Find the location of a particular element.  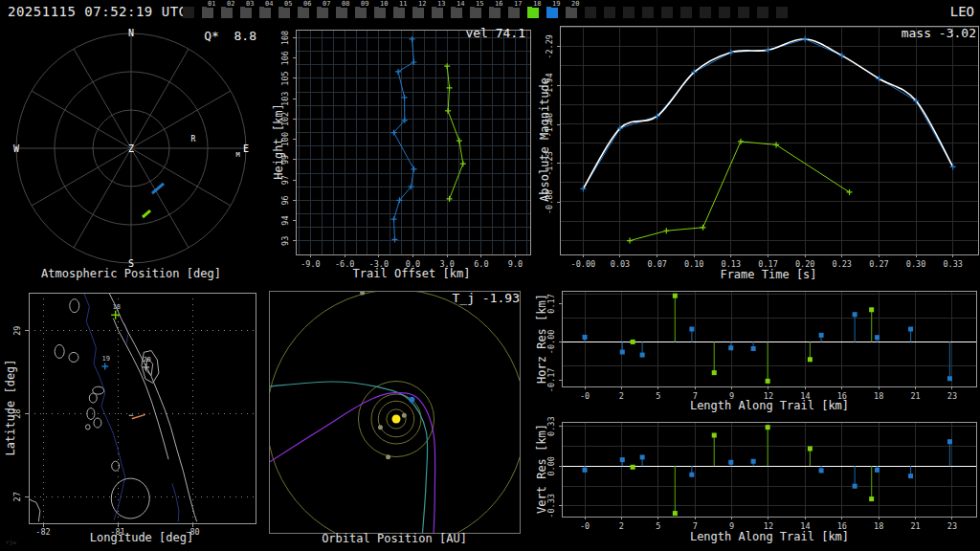

frame-number: 16 is located at coordinates (499, 4).